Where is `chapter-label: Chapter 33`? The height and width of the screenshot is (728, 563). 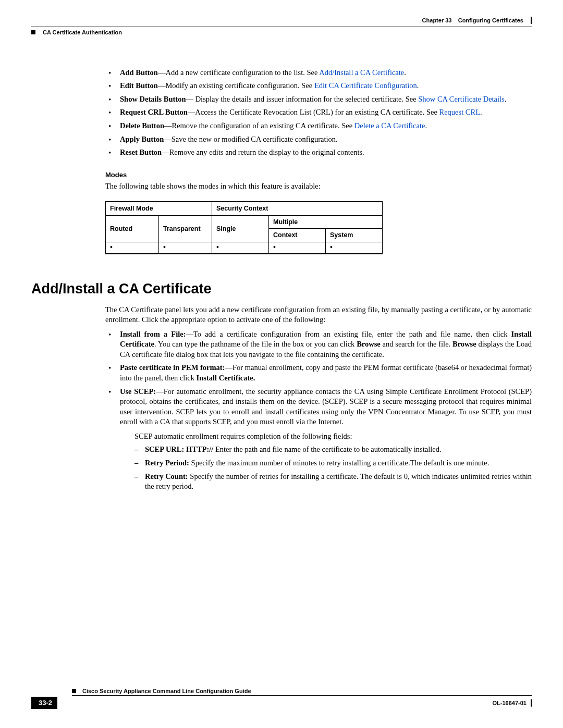
chapter-label: Chapter 33 is located at coordinates (437, 20).